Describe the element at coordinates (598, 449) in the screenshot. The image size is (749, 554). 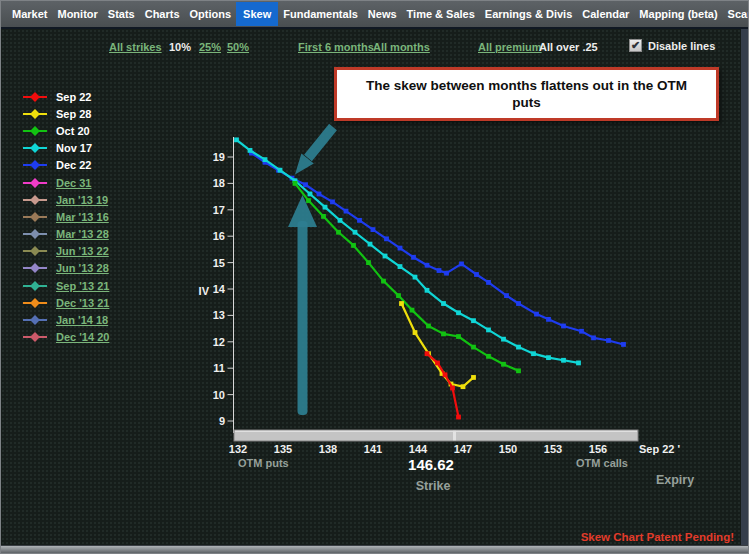
I see `x-tick-label: 156` at that location.